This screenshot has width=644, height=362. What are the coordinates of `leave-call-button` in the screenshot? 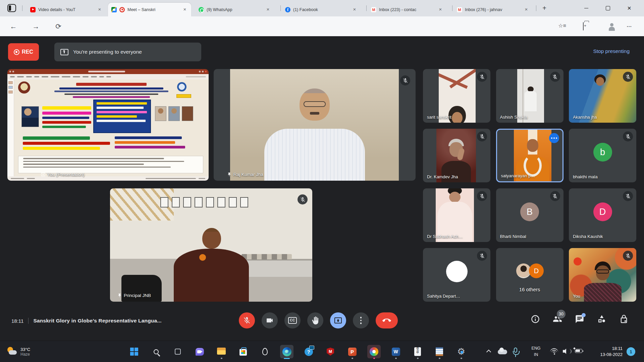 It's located at (387, 320).